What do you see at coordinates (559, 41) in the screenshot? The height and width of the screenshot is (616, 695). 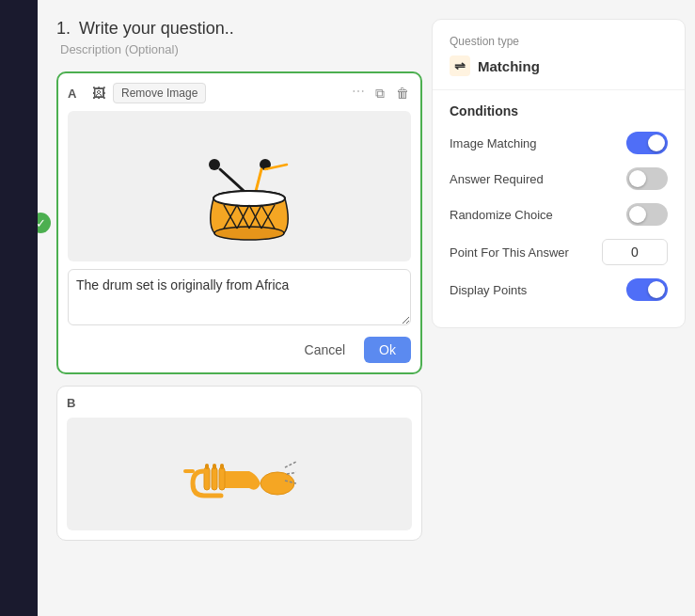 I see `question-type-label: Question type` at bounding box center [559, 41].